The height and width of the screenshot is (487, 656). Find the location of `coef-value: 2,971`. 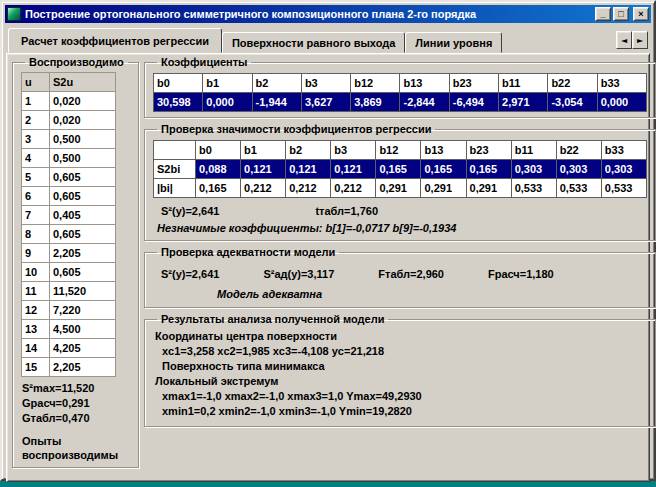

coef-value: 2,971 is located at coordinates (524, 102).